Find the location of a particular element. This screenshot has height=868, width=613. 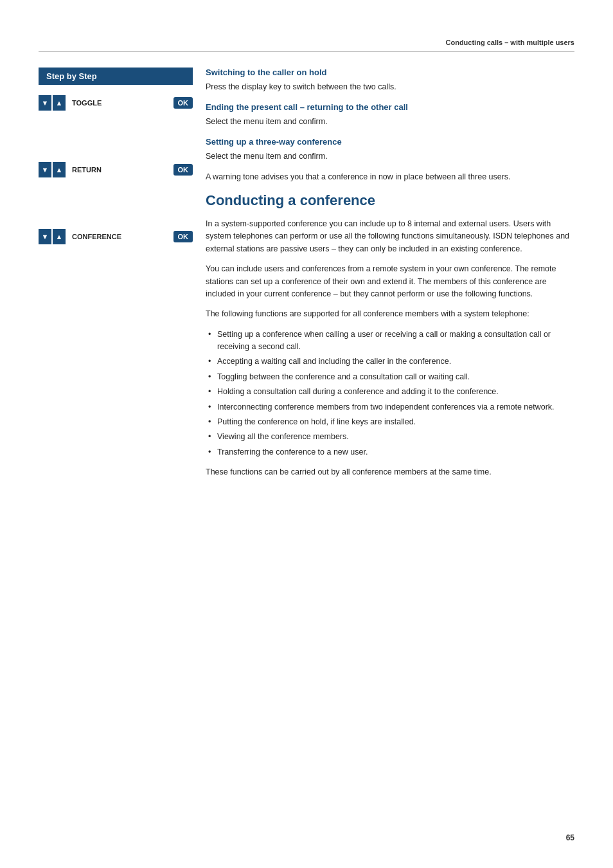

section-text-conference-1: Select the menu item and confirm. is located at coordinates (390, 157).